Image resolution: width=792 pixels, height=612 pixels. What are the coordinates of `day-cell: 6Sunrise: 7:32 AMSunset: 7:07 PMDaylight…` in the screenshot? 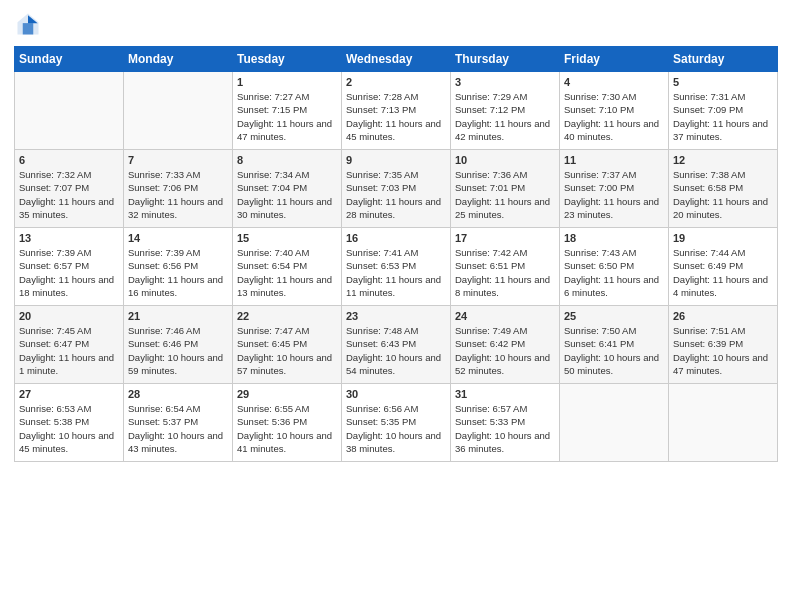 It's located at (70, 189).